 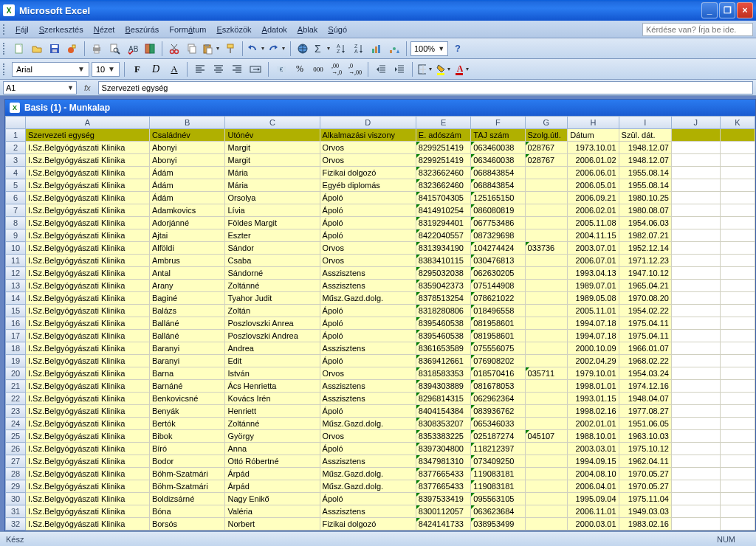 I want to click on cell-C3: Margit, so click(x=272, y=161).